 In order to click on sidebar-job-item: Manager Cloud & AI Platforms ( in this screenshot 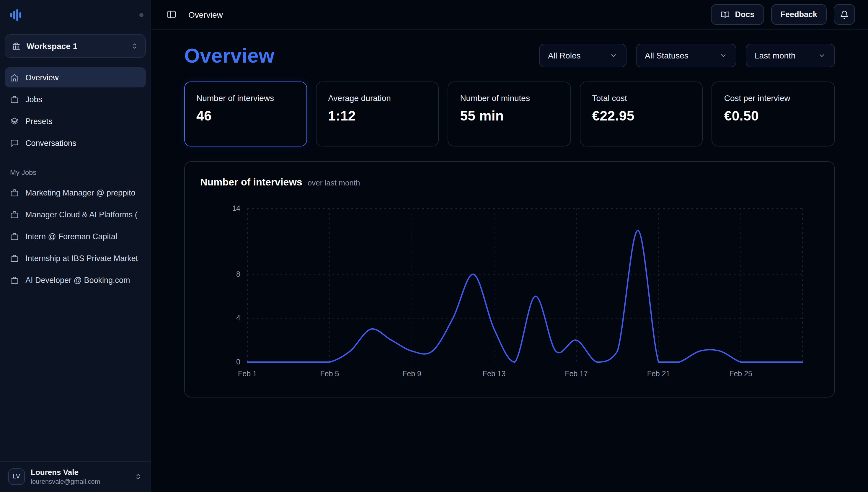, I will do `click(75, 214)`.